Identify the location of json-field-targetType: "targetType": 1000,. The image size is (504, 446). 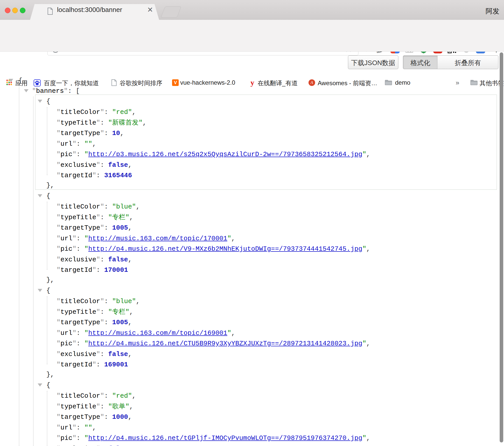
(94, 417).